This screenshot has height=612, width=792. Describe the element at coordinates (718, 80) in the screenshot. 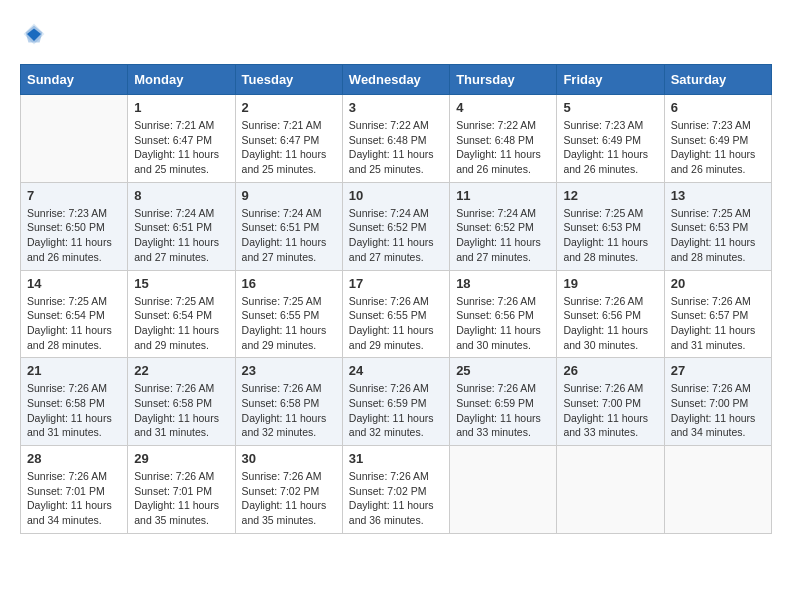

I see `weekday-header-saturday: Saturday` at that location.